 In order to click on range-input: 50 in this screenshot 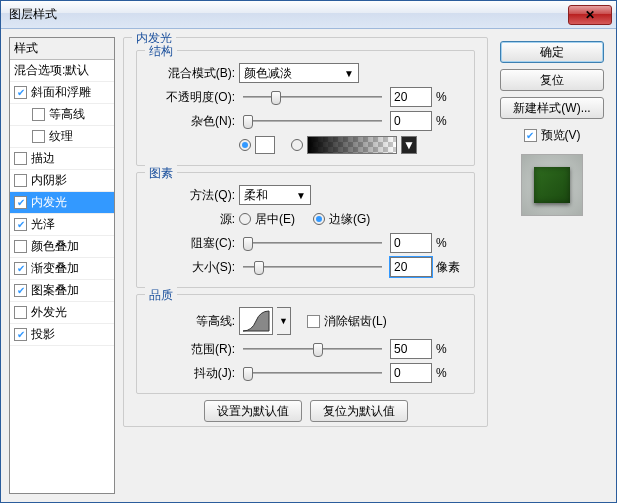, I will do `click(411, 349)`.